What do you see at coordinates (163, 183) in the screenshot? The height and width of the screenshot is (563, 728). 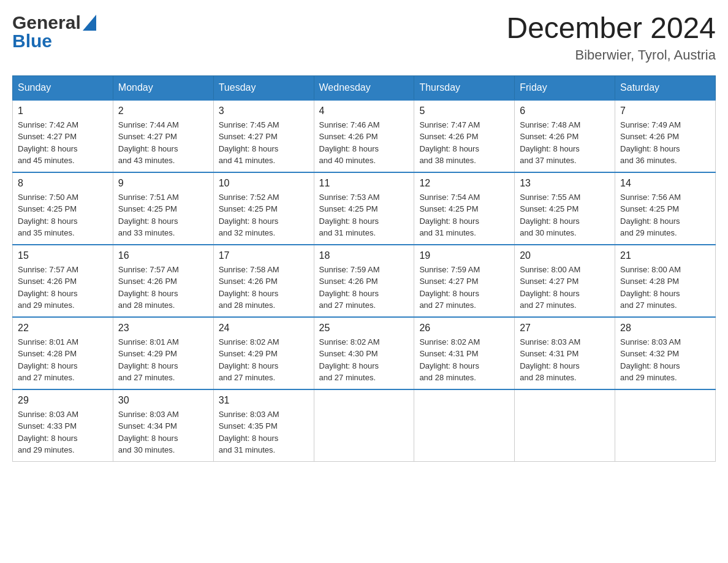 I see `day-number: 9` at bounding box center [163, 183].